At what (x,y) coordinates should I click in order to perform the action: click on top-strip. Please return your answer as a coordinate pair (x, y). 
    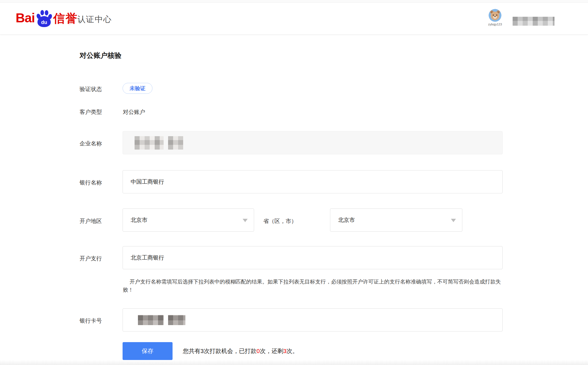
    Looking at the image, I should click on (294, 1).